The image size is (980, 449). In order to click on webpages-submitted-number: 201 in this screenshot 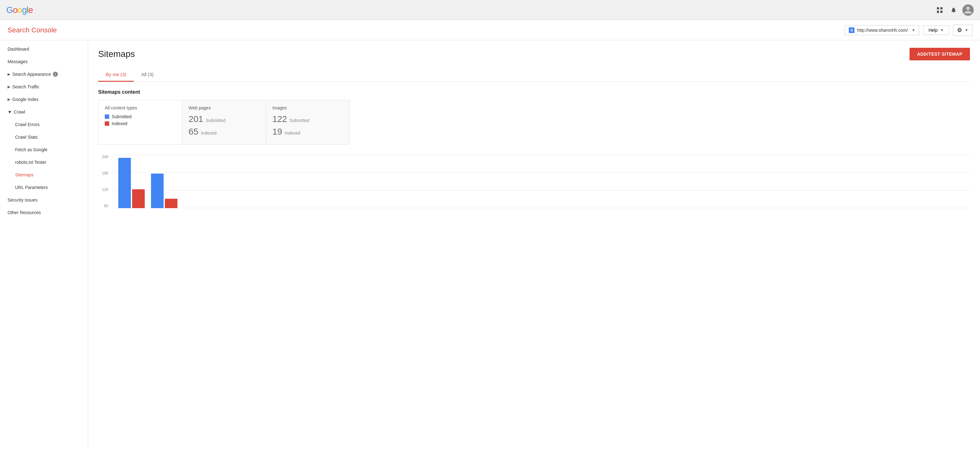, I will do `click(196, 119)`.